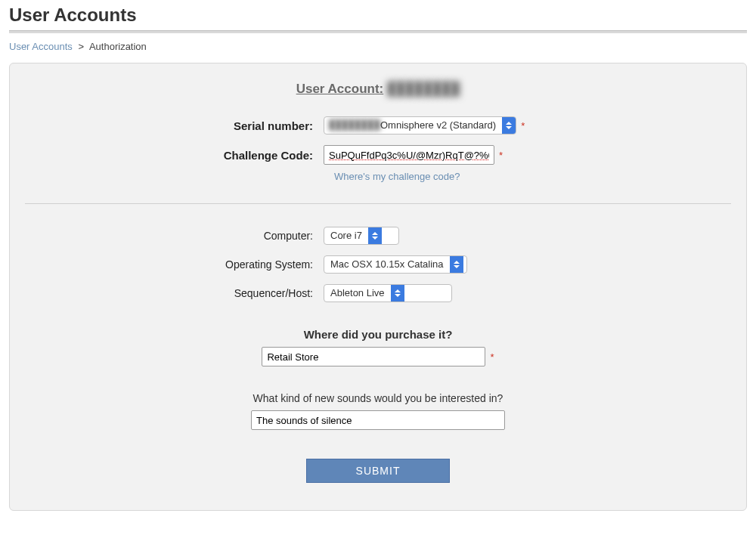 The height and width of the screenshot is (535, 756). I want to click on challenge-code-help-link: Where's my challenge code?, so click(532, 177).